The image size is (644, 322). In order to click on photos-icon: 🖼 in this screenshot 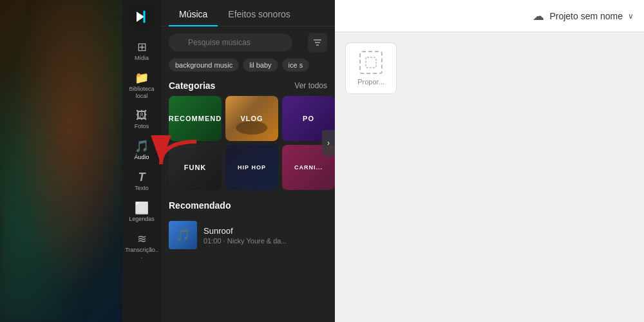, I will do `click(142, 115)`.